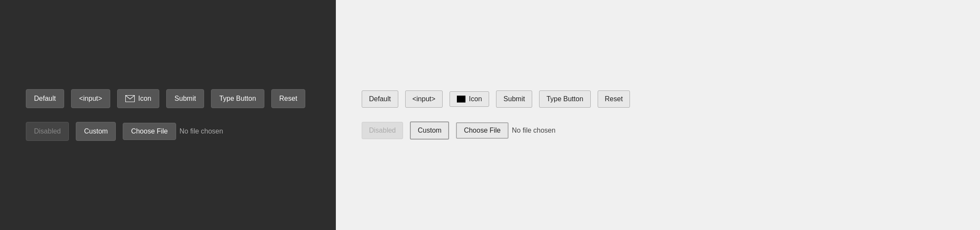 This screenshot has height=230, width=980. What do you see at coordinates (430, 131) in the screenshot?
I see `light-custom-button: Custom` at bounding box center [430, 131].